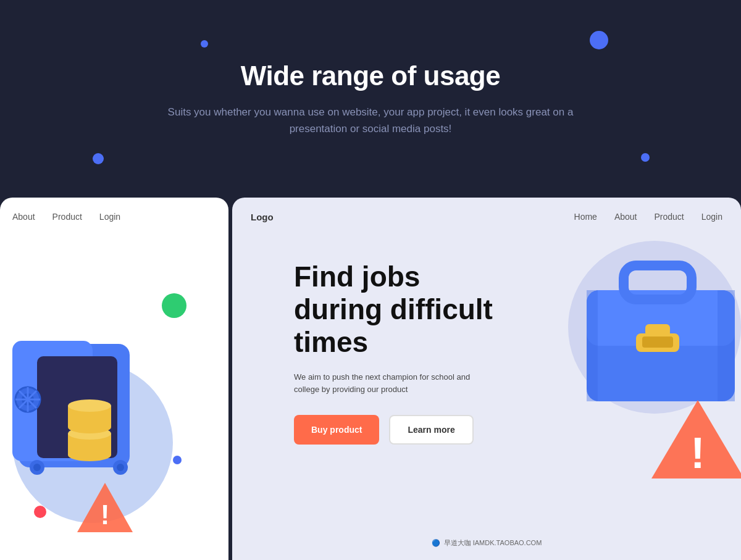 Image resolution: width=741 pixels, height=560 pixels. I want to click on right-nav-link-product: Product, so click(669, 217).